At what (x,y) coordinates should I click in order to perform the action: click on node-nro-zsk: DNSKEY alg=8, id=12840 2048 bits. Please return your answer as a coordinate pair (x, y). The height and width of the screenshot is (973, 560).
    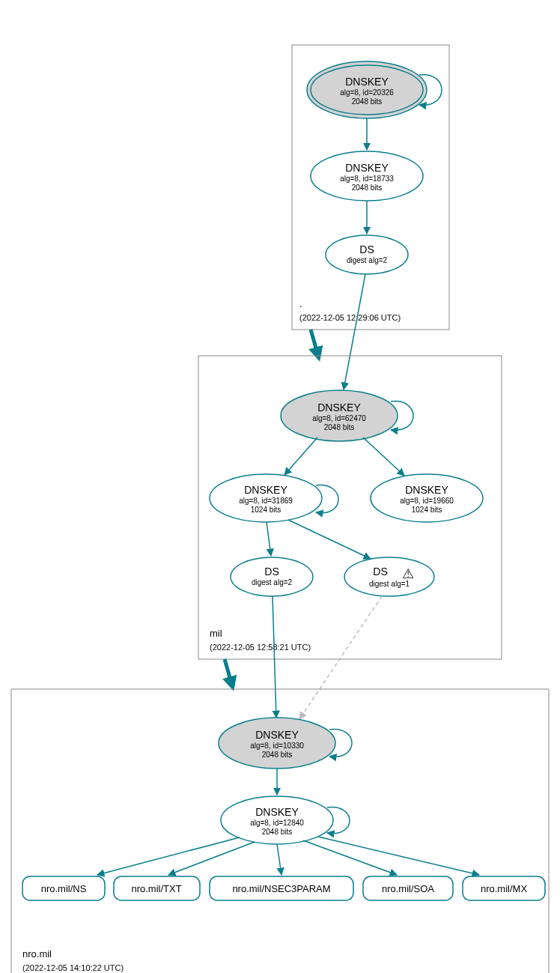
    Looking at the image, I should click on (277, 820).